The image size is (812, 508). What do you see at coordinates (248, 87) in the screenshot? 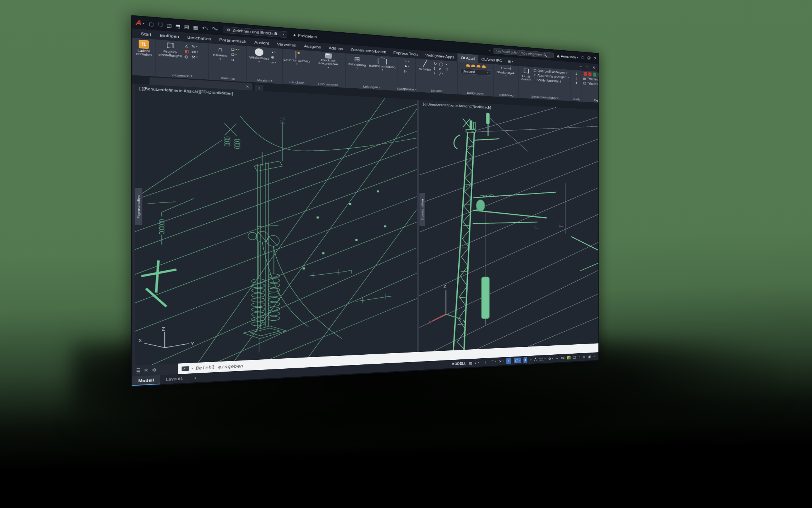
I see `tab-close-icon: ✕` at bounding box center [248, 87].